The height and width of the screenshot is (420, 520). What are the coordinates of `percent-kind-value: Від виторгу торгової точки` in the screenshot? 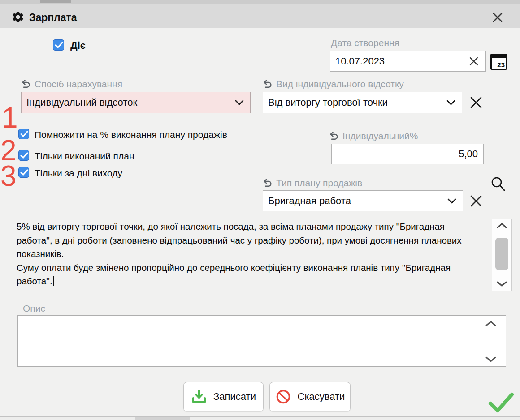 It's located at (328, 103).